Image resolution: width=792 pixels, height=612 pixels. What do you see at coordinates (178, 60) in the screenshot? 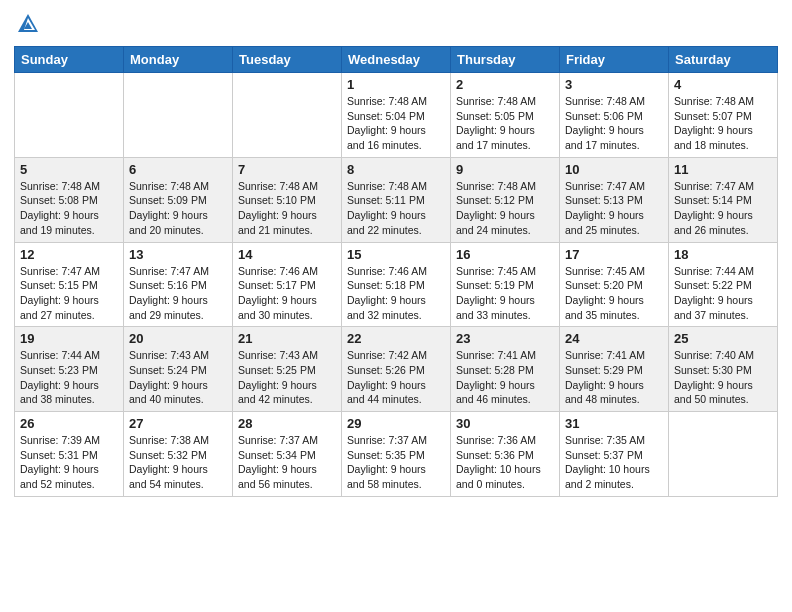
I see `weekday-header-monday: Monday` at bounding box center [178, 60].